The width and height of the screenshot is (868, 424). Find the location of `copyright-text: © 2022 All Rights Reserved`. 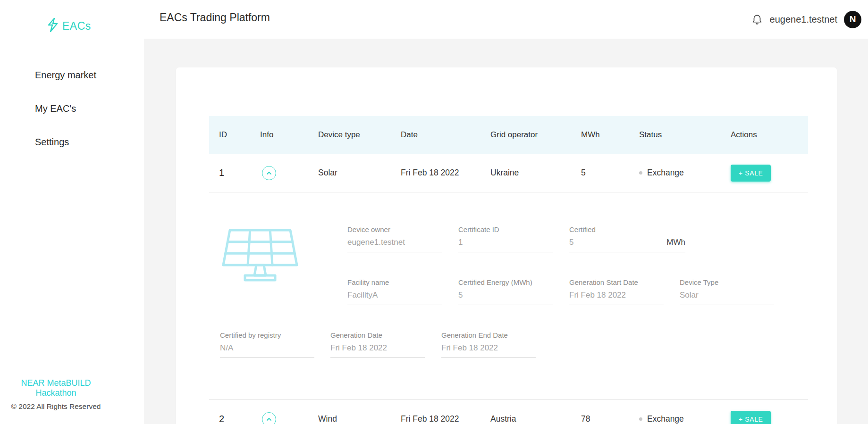

copyright-text: © 2022 All Rights Reserved is located at coordinates (56, 407).